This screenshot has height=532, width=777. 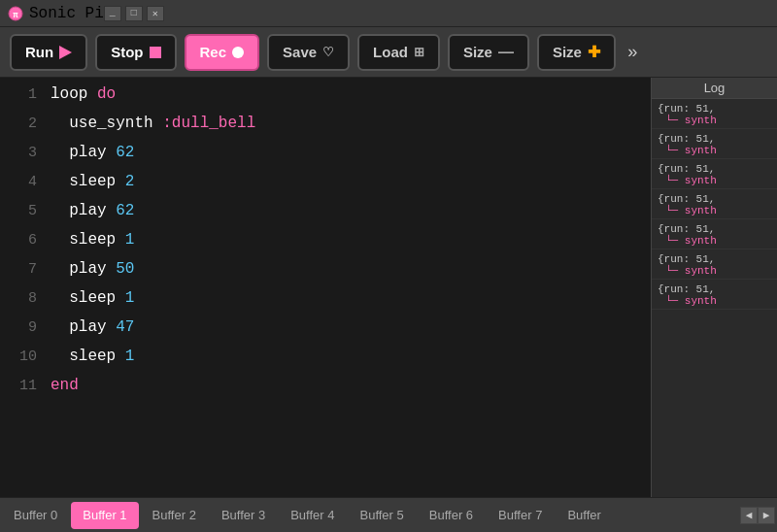 What do you see at coordinates (155, 52) in the screenshot?
I see `stop-icon` at bounding box center [155, 52].